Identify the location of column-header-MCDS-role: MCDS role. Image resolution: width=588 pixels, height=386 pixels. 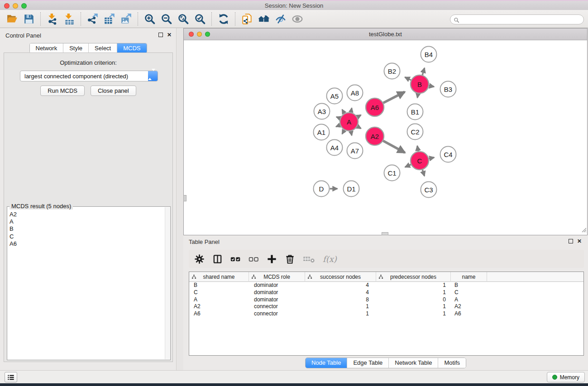
(277, 277).